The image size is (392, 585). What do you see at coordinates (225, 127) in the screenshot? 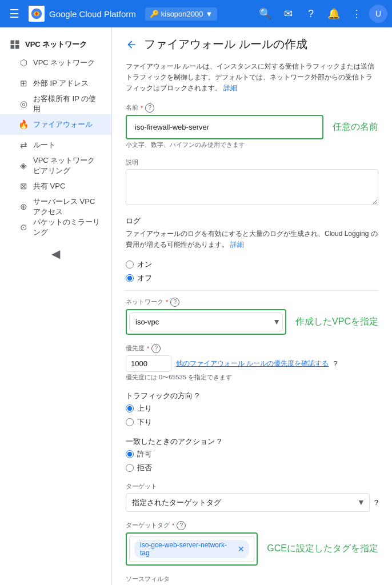
I see `name-input` at bounding box center [225, 127].